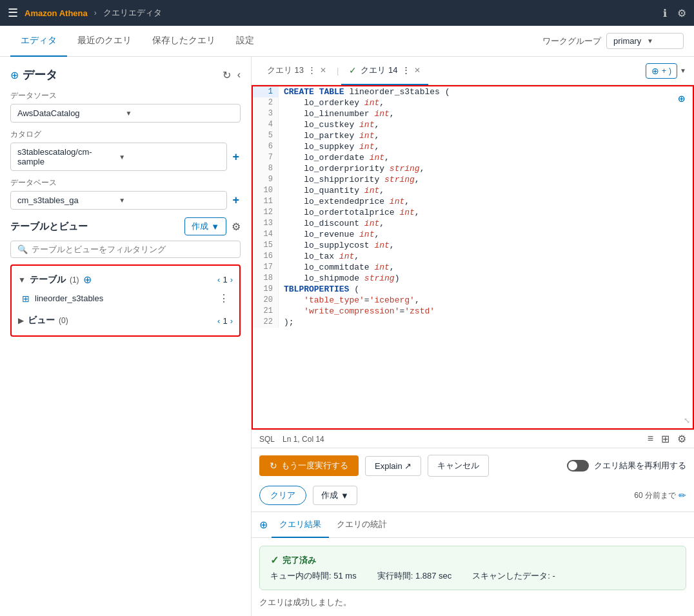  What do you see at coordinates (313, 576) in the screenshot?
I see `queue-time: キュー内の時間: 51 ms` at bounding box center [313, 576].